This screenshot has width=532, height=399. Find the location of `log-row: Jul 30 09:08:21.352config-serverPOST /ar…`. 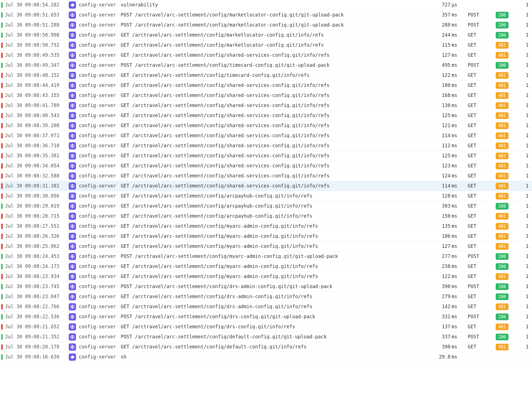

log-row: Jul 30 09:08:21.352config-serverPOST /ar… is located at coordinates (266, 337).